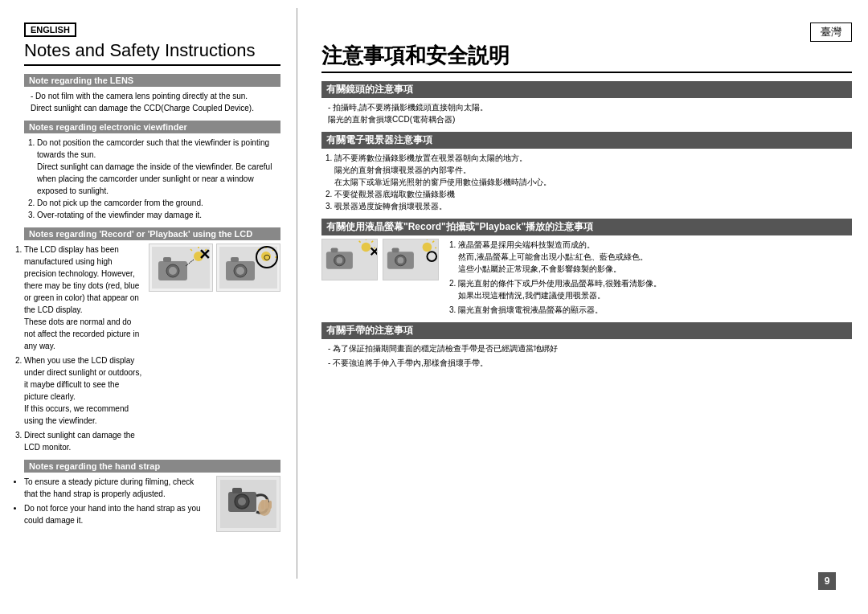  Describe the element at coordinates (248, 268) in the screenshot. I see `lcd-ok-image: ○` at that location.